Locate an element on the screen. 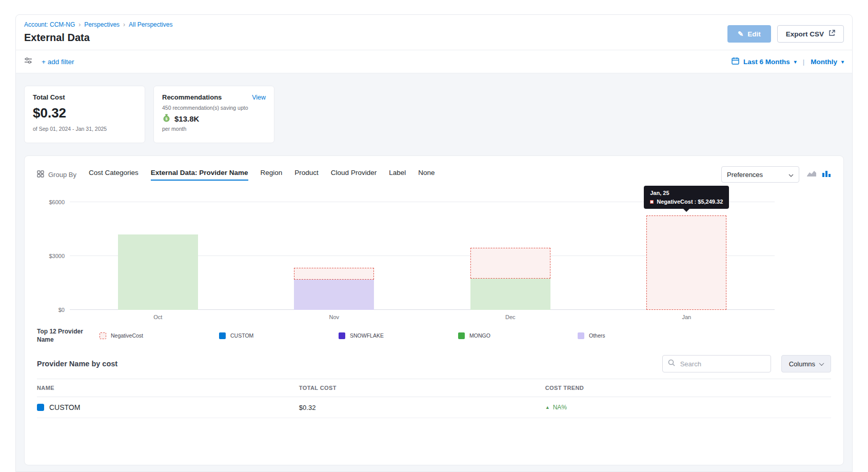 The image size is (868, 472). filter-sliders-icon is located at coordinates (28, 62).